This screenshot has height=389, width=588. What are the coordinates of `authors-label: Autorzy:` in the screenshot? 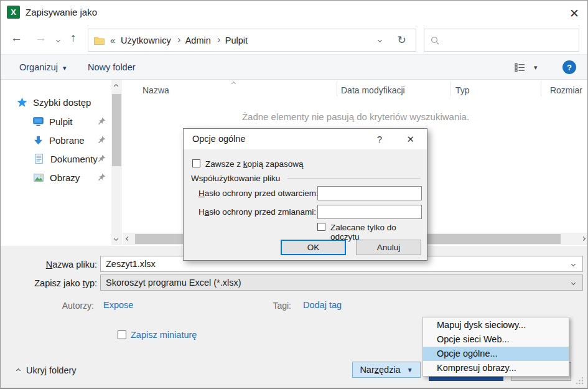 It's located at (75, 306).